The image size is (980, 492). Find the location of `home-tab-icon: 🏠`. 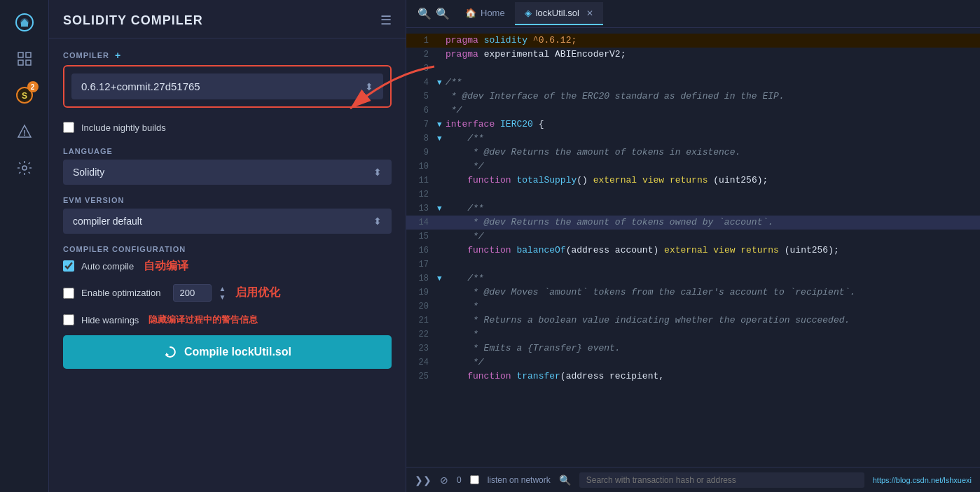

home-tab-icon: 🏠 is located at coordinates (471, 13).